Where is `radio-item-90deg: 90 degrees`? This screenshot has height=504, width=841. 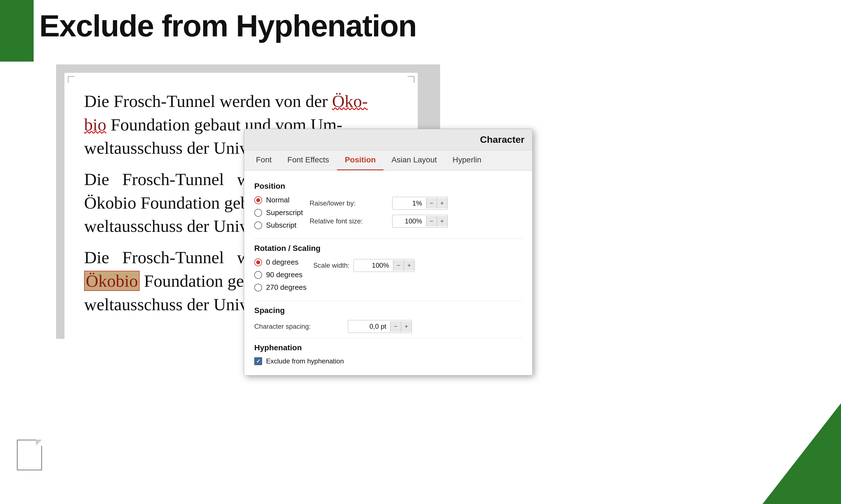
radio-item-90deg: 90 degrees is located at coordinates (280, 275).